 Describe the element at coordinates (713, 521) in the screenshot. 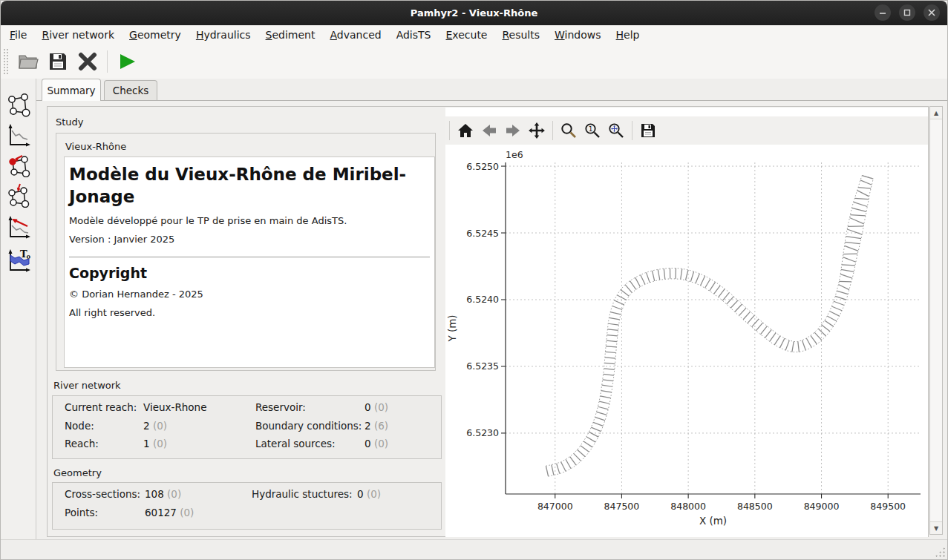

I see `svg-text: X (m)` at that location.